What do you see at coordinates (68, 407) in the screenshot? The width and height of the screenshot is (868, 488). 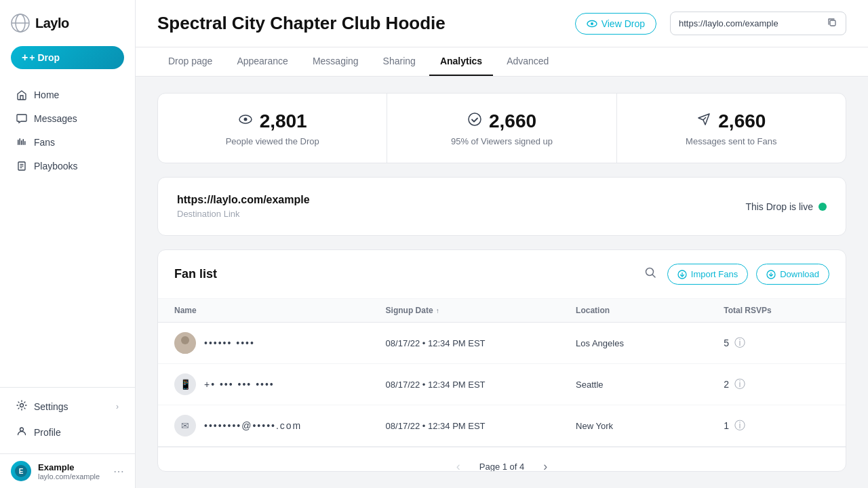 I see `sidebar-item-settings: Settings ›` at bounding box center [68, 407].